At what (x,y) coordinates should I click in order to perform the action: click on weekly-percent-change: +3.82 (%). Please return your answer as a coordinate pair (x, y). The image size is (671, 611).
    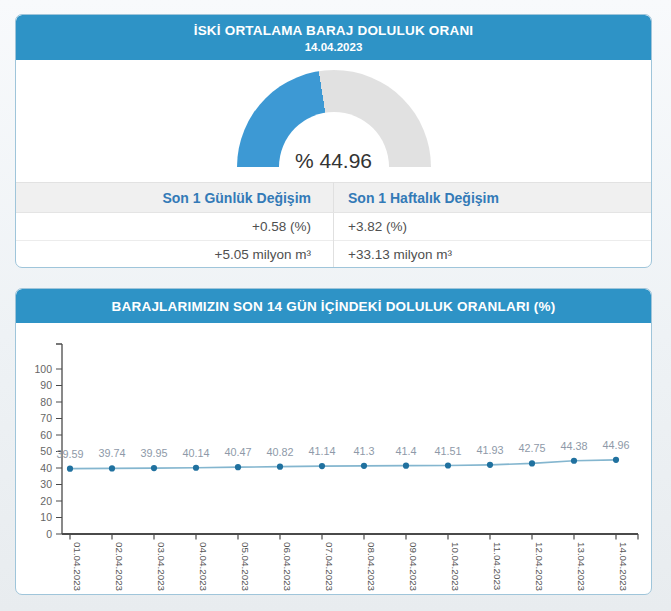
    Looking at the image, I should click on (493, 227).